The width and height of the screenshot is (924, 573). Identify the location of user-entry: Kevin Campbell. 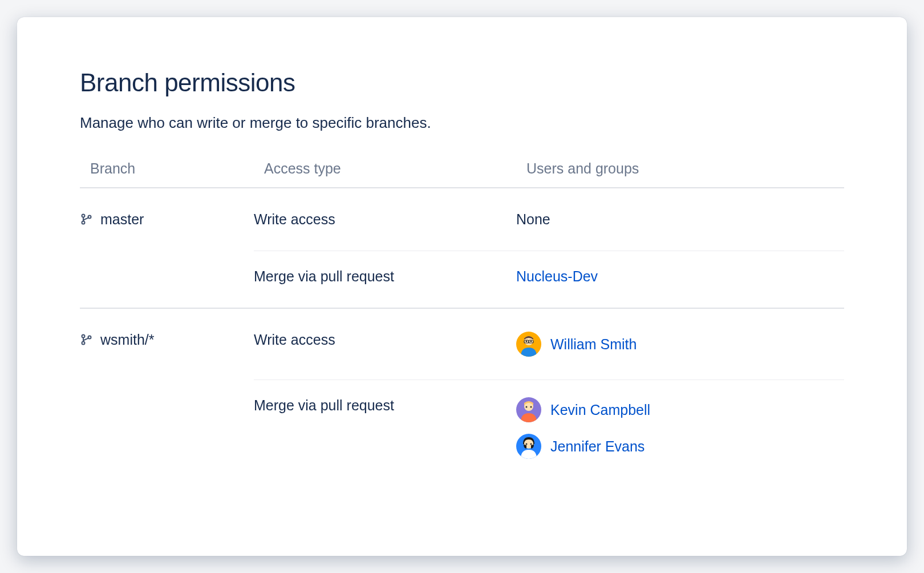
(680, 410).